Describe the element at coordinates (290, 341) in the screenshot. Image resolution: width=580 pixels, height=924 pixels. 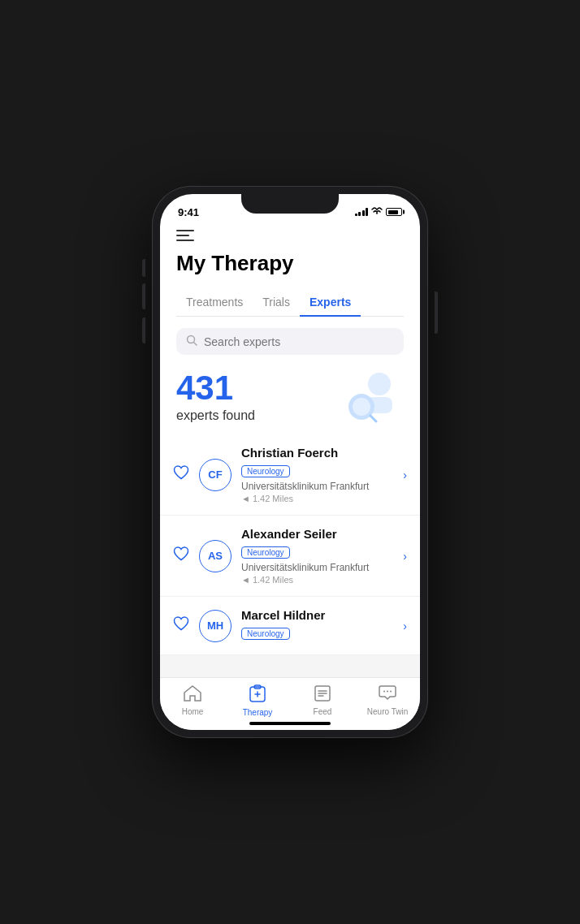
I see `search-bar` at that location.